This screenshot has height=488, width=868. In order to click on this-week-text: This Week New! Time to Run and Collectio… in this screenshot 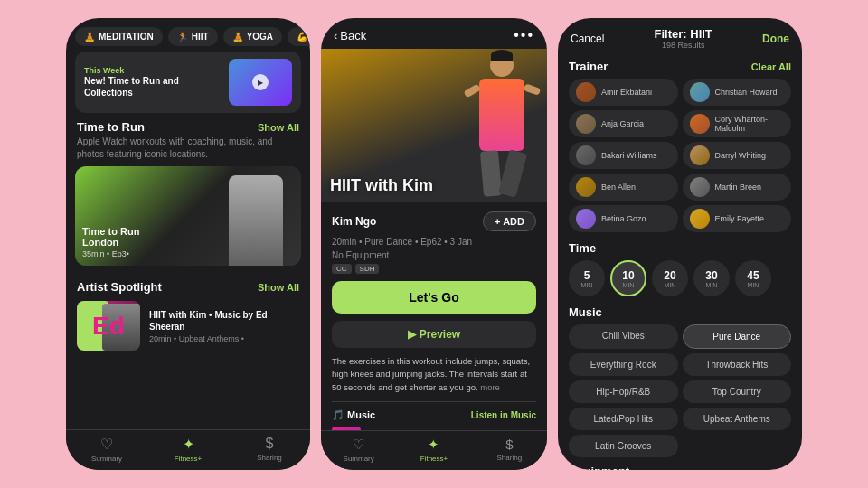, I will do `click(153, 82)`.